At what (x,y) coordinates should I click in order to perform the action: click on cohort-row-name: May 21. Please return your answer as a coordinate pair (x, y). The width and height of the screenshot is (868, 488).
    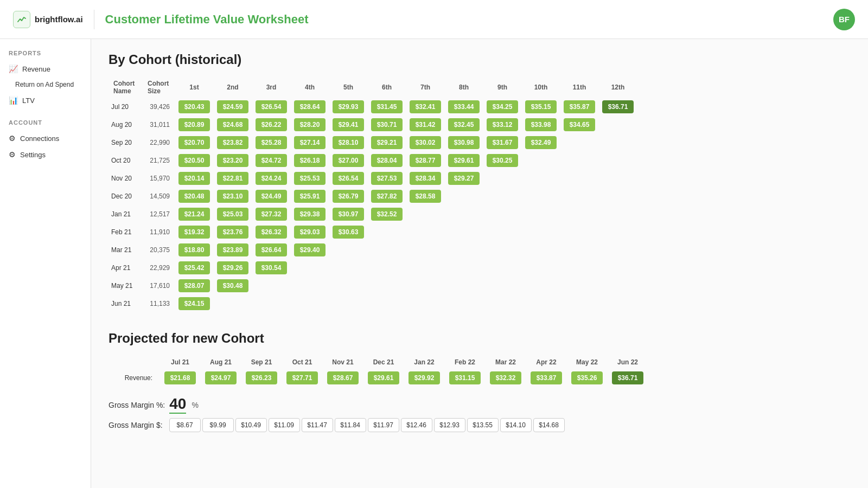
    Looking at the image, I should click on (126, 286).